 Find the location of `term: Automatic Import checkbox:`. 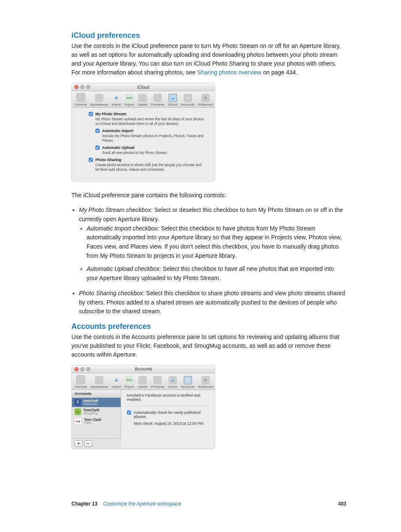

term: Automatic Import checkbox: is located at coordinates (123, 228).